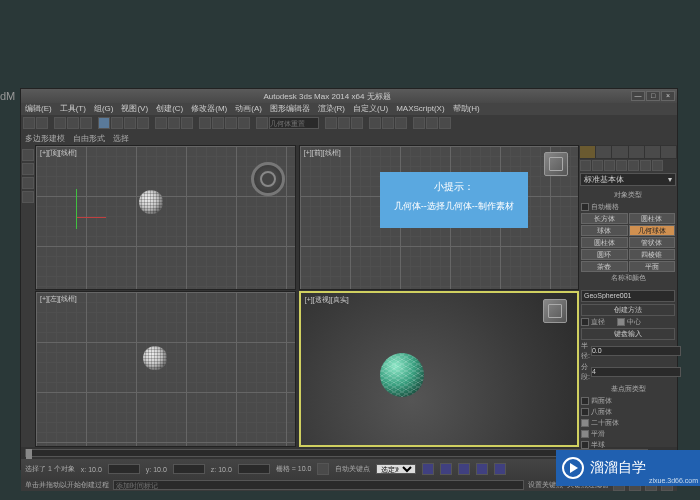 The width and height of the screenshot is (700, 500). Describe the element at coordinates (28, 169) in the screenshot. I see `layer-explorer-icon` at that location.